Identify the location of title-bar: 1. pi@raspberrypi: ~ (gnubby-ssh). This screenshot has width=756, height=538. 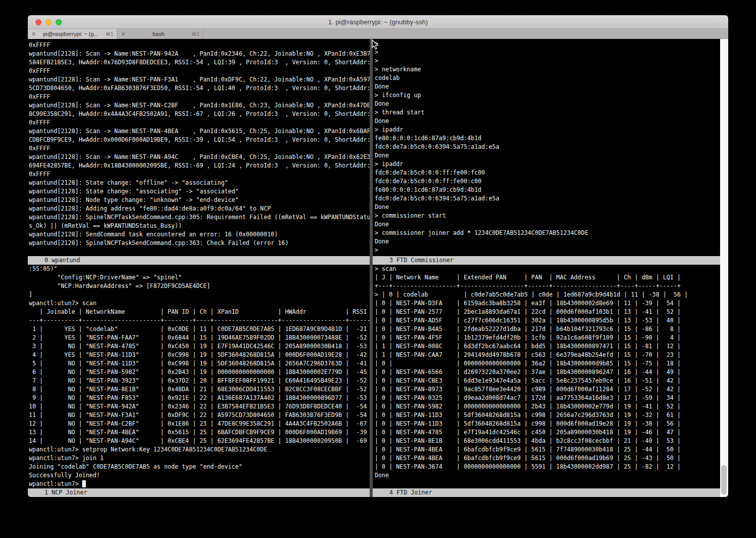
(378, 22).